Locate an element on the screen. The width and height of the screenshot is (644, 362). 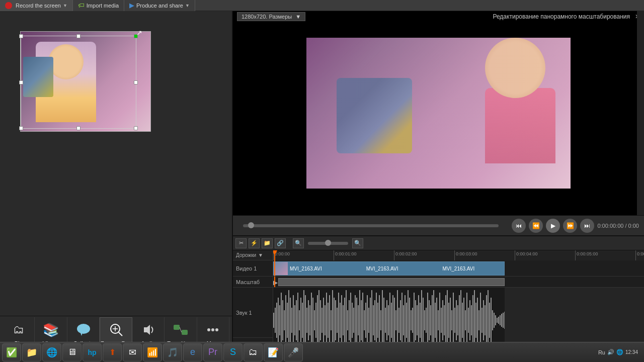
video-clip-1: MVI_2163.AVI MVI_2163.AVI MVI_2163.AVI is located at coordinates (389, 268).